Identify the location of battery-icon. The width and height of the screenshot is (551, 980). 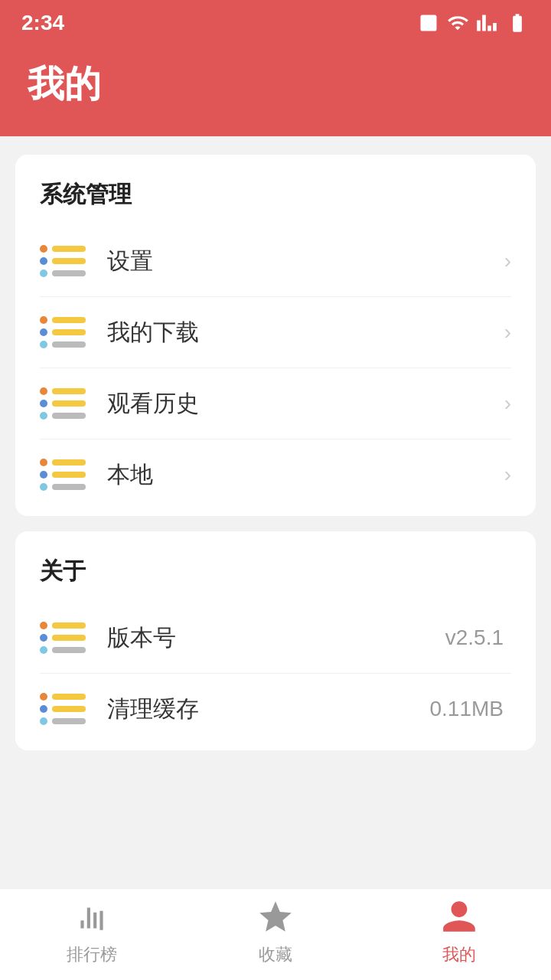
(517, 23).